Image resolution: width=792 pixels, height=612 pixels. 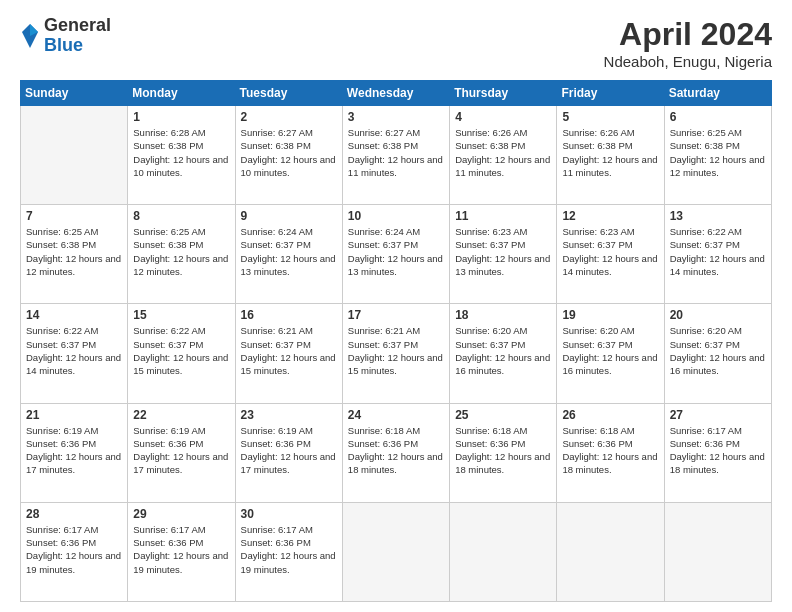 I want to click on calendar-header-thursday: Thursday, so click(x=504, y=94).